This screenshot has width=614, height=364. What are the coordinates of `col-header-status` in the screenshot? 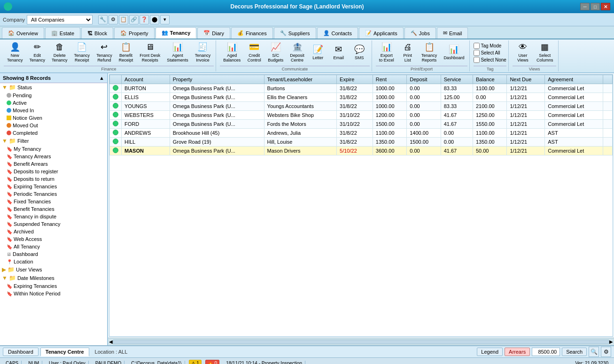 It's located at (116, 80).